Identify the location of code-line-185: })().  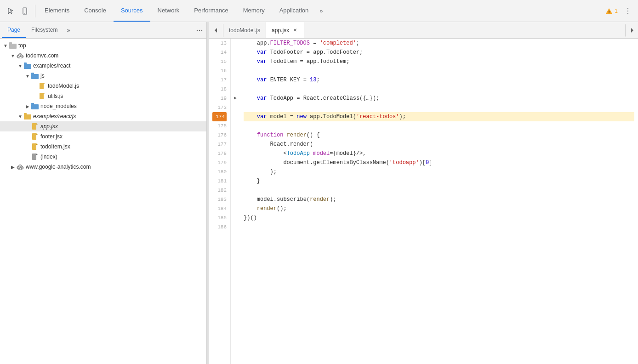
(439, 218).